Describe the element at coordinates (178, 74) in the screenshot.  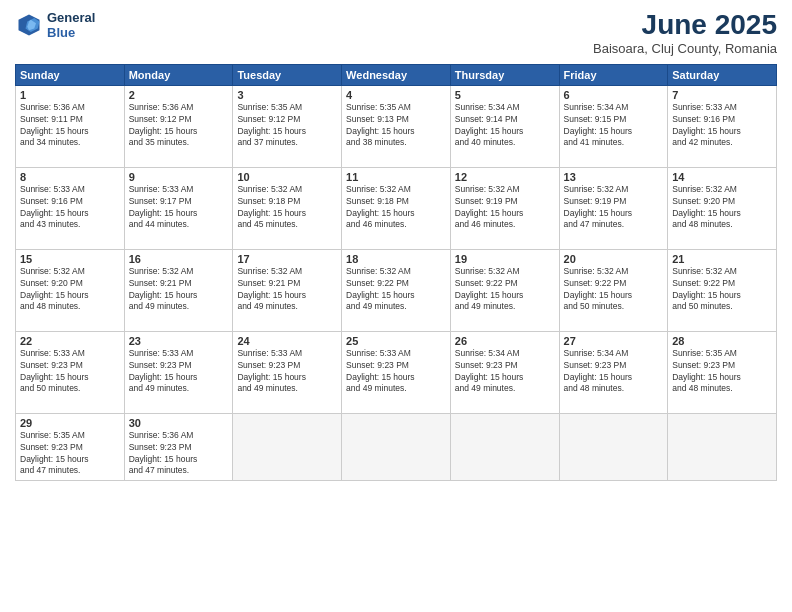
I see `col-monday: Monday` at that location.